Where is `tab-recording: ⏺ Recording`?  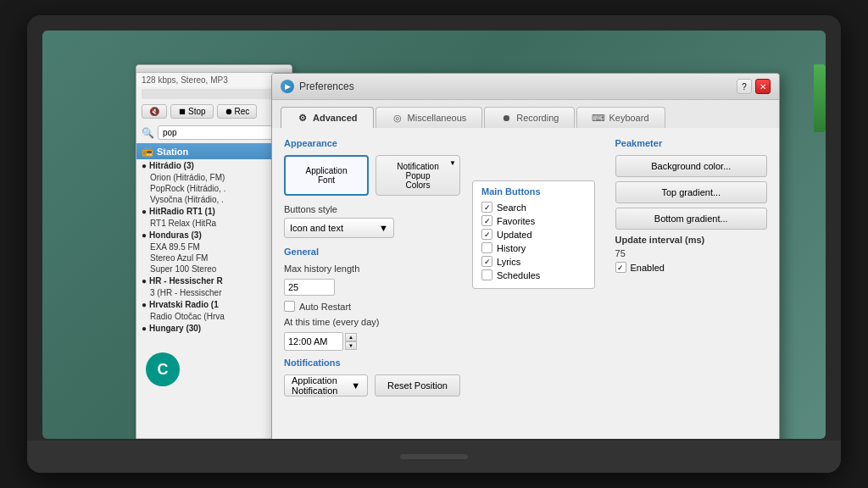 tab-recording: ⏺ Recording is located at coordinates (529, 117).